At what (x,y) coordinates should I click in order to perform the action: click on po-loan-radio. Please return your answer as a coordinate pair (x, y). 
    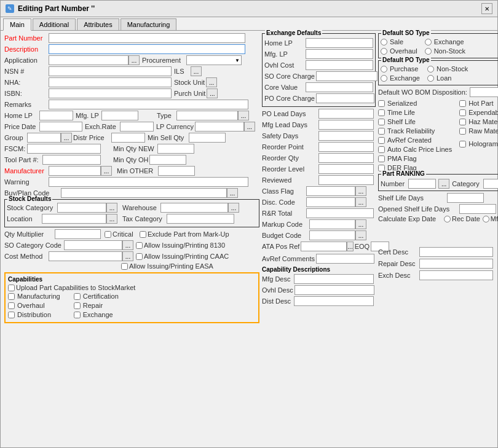
    Looking at the image, I should click on (430, 79).